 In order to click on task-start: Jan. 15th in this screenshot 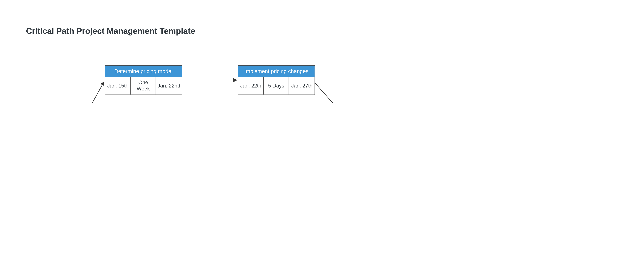, I will do `click(118, 86)`.